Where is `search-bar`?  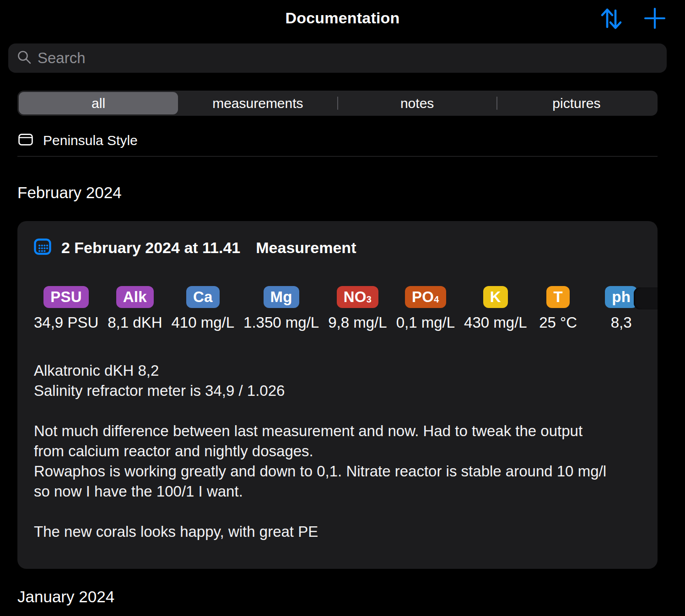
search-bar is located at coordinates (338, 58).